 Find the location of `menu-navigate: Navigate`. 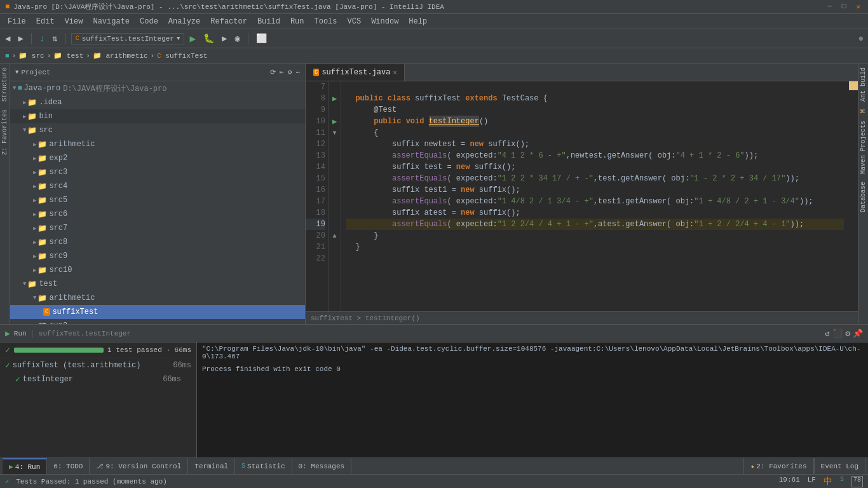

menu-navigate: Navigate is located at coordinates (111, 22).